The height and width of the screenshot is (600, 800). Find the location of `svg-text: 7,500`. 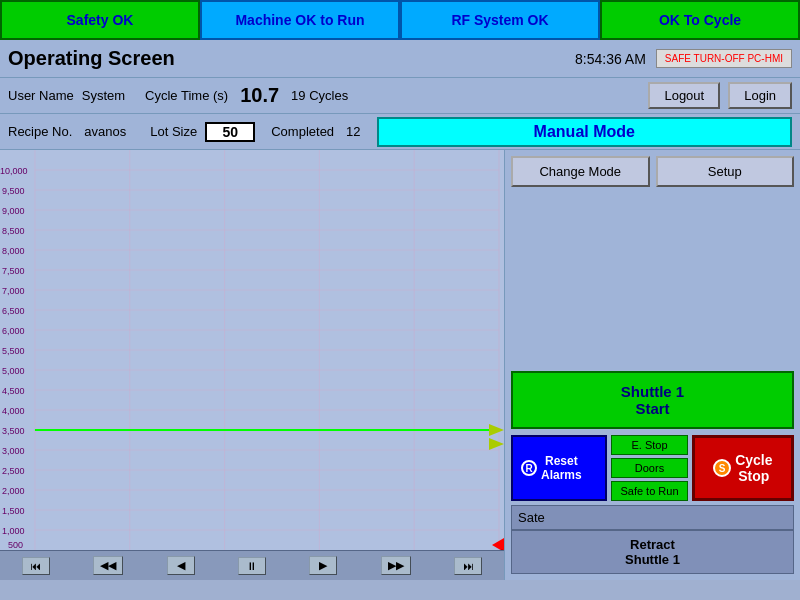

svg-text: 7,500 is located at coordinates (13, 271).